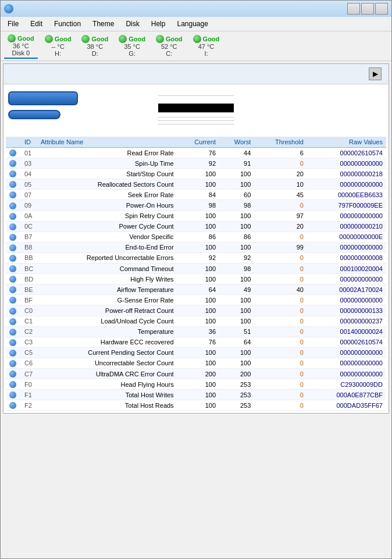 Image resolution: width=392 pixels, height=559 pixels. Describe the element at coordinates (196, 163) in the screenshot. I see `table-row: 03 Spin-Up Time 92 91 0 000000000000` at that location.